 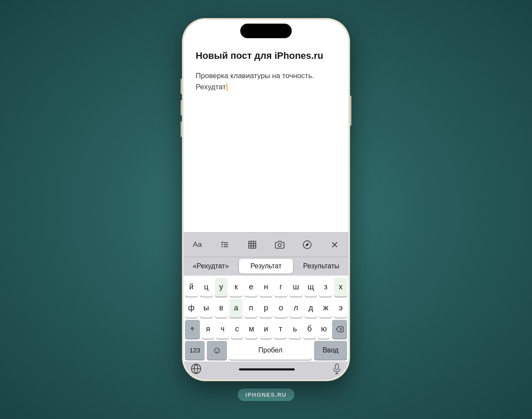 What do you see at coordinates (251, 287) in the screenshot?
I see `key-е: е` at bounding box center [251, 287].